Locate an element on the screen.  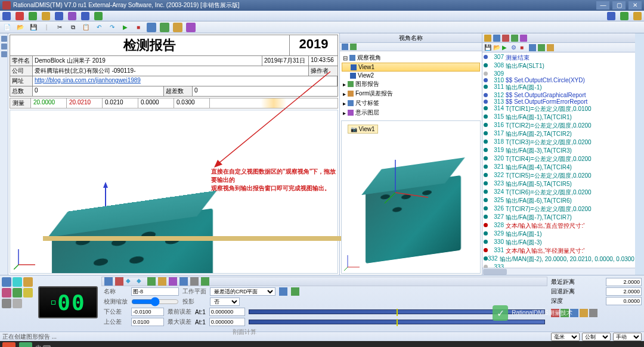
tb-cut-icon: ✂ is located at coordinates (60, 27).